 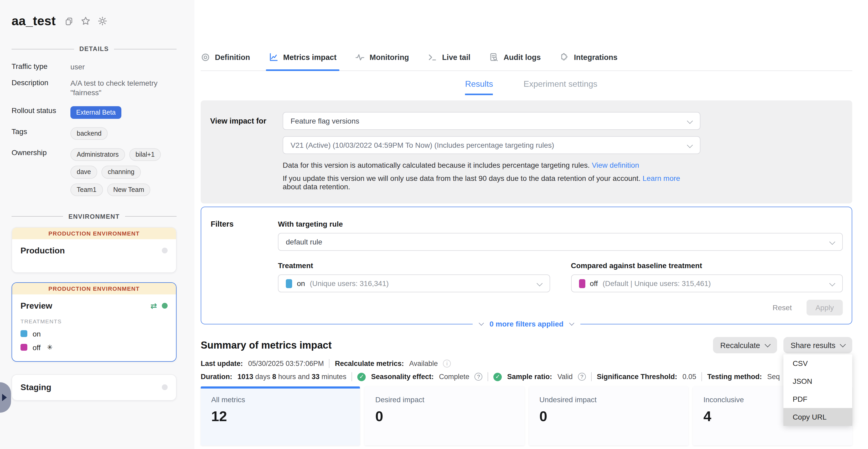 What do you see at coordinates (225, 61) in the screenshot?
I see `tab-definition: Definition` at bounding box center [225, 61].